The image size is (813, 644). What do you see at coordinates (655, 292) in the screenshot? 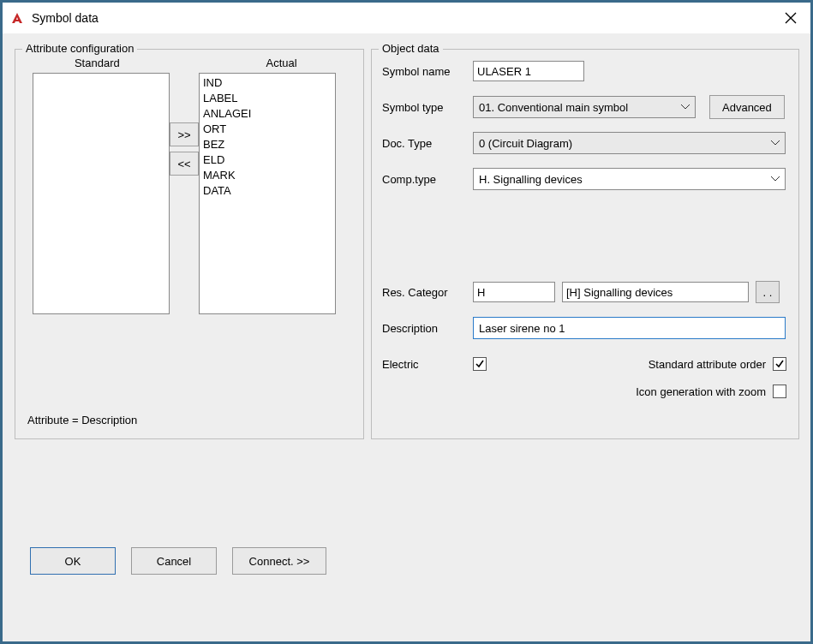
I see `res-categor-name-input` at bounding box center [655, 292].